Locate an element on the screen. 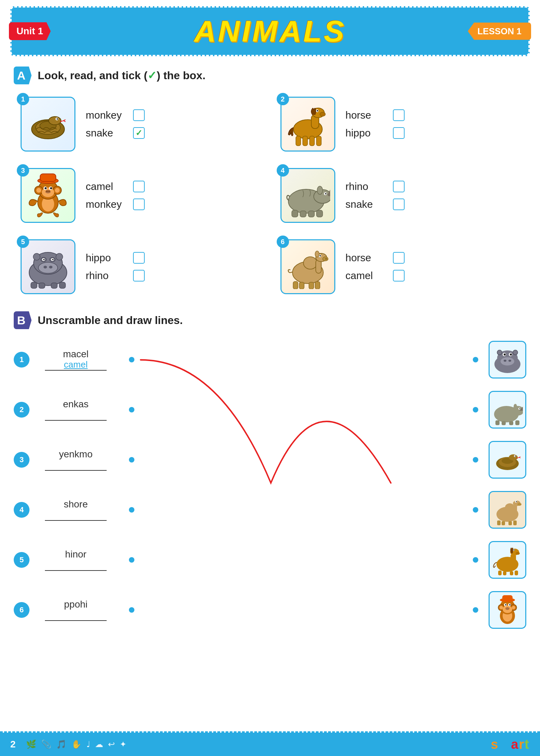  choice-5-hippo: hippo is located at coordinates (115, 258).